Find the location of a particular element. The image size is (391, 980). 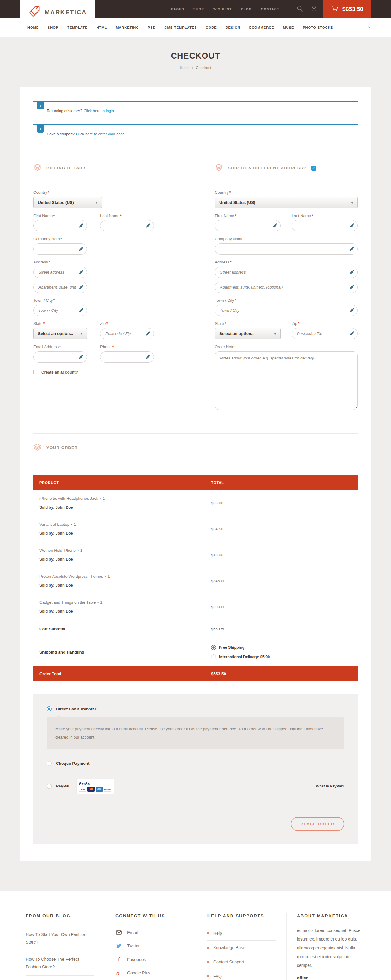

shipping-zip-input is located at coordinates (325, 334).